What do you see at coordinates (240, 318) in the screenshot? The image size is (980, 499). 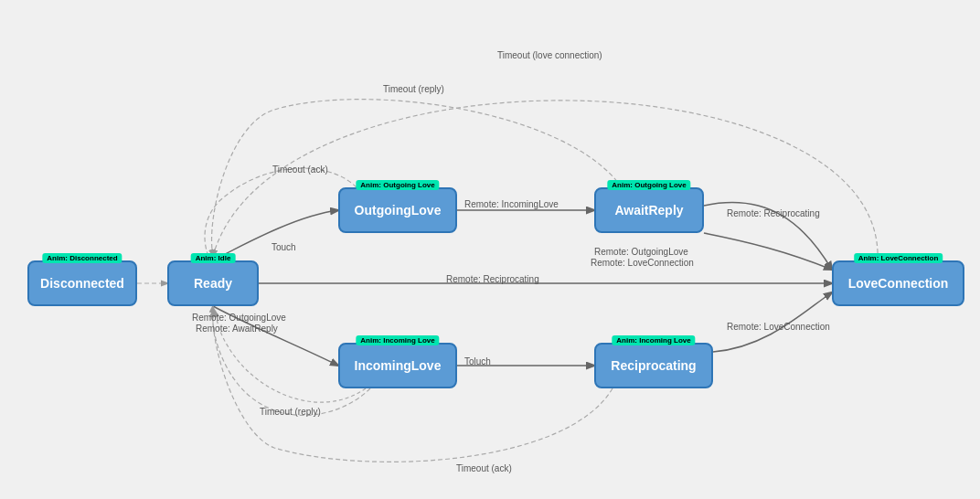 I see `label-remote-outgoing-love-r: Remote: OutgoingLove` at bounding box center [240, 318].